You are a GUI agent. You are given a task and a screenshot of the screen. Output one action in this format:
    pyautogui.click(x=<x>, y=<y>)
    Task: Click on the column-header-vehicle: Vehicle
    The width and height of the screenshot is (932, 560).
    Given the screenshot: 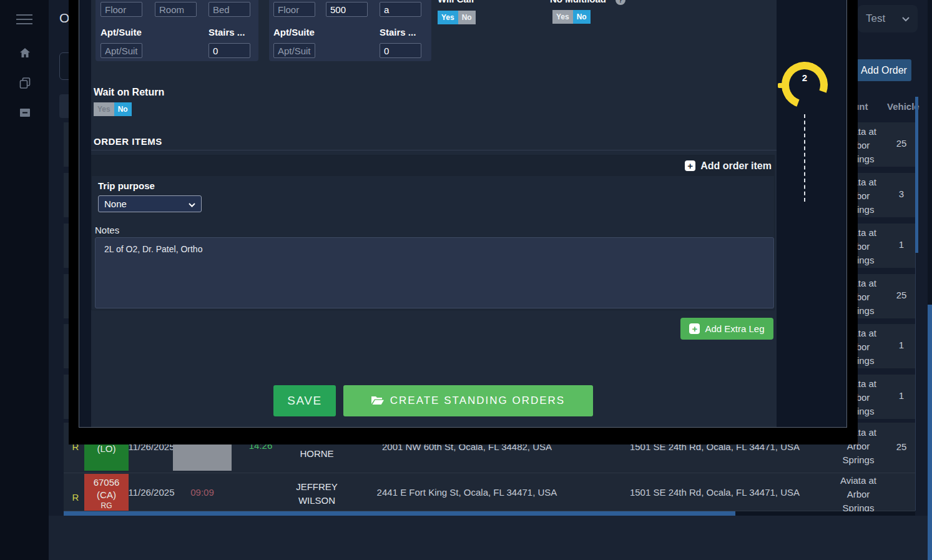 What is the action you would take?
    pyautogui.click(x=903, y=106)
    